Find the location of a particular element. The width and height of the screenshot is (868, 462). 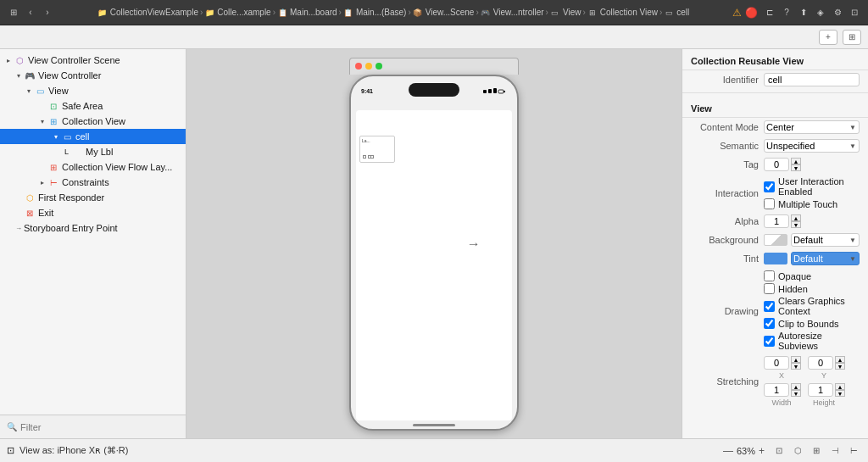

content-mode-select: Center Scale To Fill Aspect Fit Aspect F… is located at coordinates (812, 127).